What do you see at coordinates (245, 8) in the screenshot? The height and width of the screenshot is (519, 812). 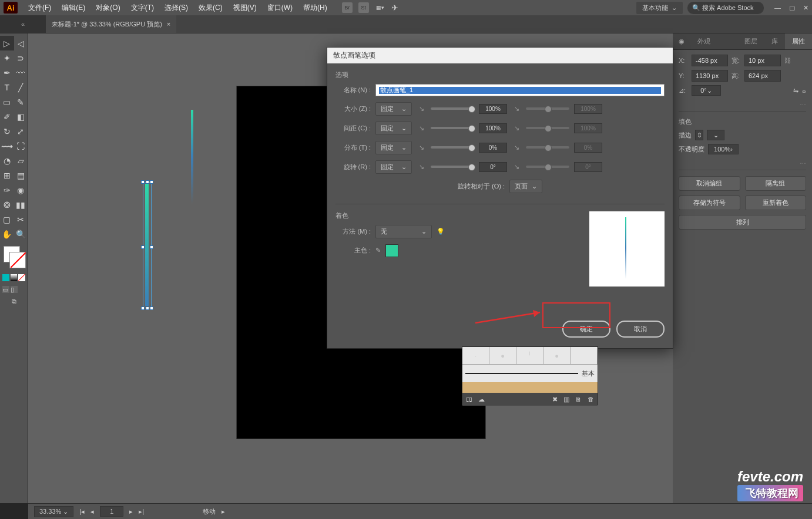 I see `menu-view: 视图(V)` at bounding box center [245, 8].